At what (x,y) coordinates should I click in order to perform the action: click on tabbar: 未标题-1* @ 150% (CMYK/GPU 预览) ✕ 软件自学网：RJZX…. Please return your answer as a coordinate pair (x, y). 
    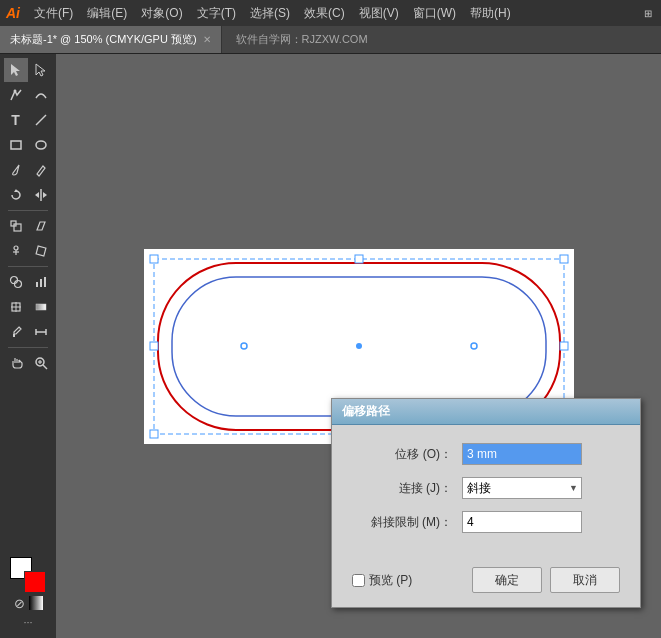
    Looking at the image, I should click on (330, 40).